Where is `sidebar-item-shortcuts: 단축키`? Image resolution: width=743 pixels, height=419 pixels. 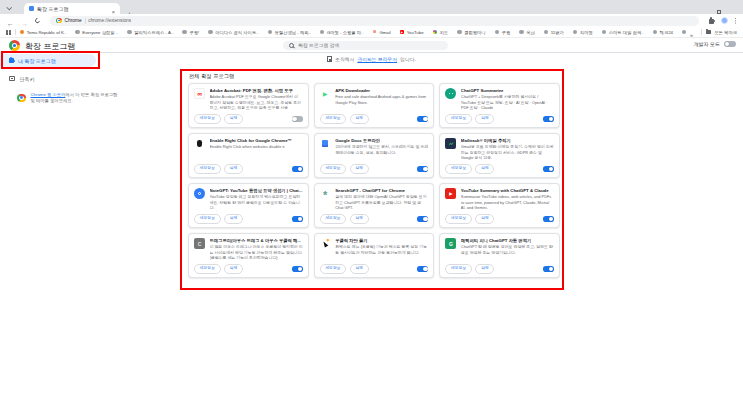
sidebar-item-shortcuts: 단축키 is located at coordinates (85, 78).